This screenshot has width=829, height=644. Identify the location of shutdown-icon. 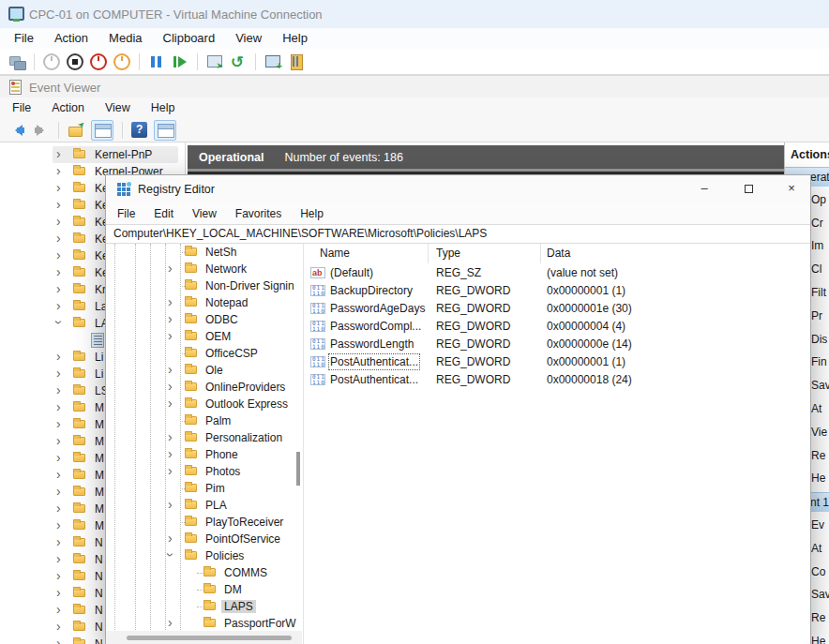
(98, 62).